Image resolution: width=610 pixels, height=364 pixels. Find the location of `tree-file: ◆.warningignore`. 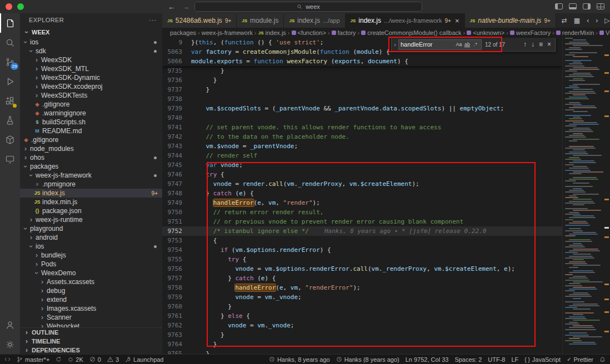

tree-file: ◆.warningignore is located at coordinates (91, 113).